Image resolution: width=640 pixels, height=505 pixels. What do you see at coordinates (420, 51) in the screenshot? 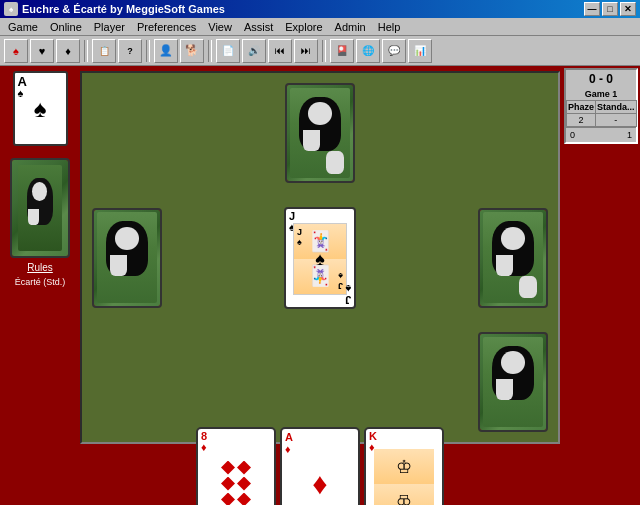
I see `toolbar-btn-15: 📊` at bounding box center [420, 51].